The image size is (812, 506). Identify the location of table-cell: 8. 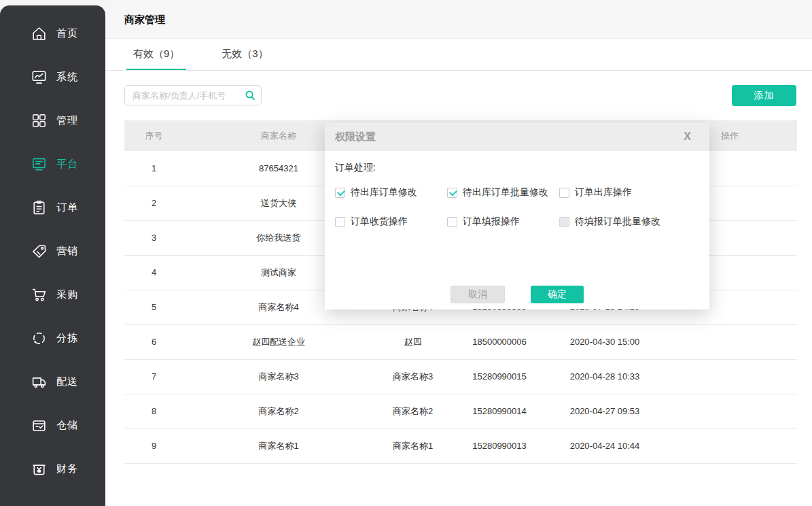
(154, 411).